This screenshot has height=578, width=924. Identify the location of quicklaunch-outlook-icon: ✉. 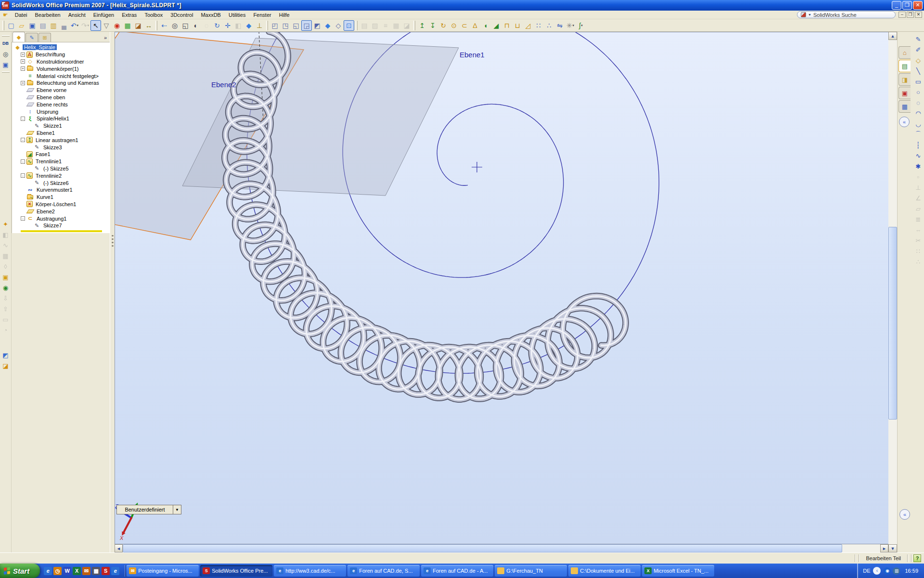
(87, 571).